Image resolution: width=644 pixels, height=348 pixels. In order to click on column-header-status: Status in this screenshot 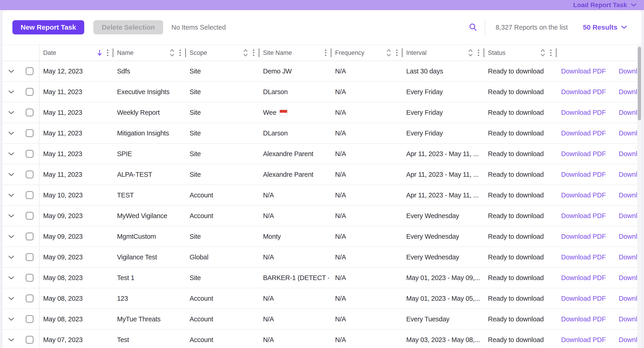, I will do `click(520, 53)`.